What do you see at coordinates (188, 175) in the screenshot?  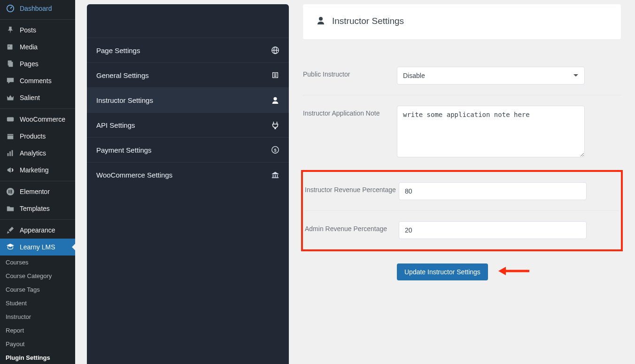 I see `settings-tab-woocommerce: WooCommerce Settings` at bounding box center [188, 175].